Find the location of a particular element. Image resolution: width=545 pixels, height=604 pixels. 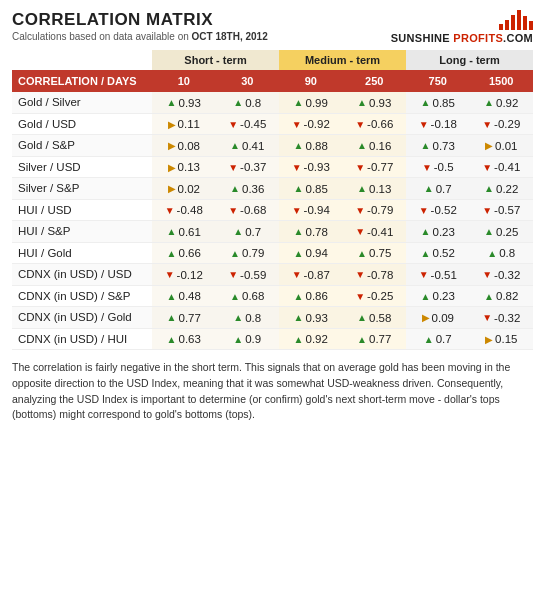

data-cell: ▲0.85 is located at coordinates (311, 189).